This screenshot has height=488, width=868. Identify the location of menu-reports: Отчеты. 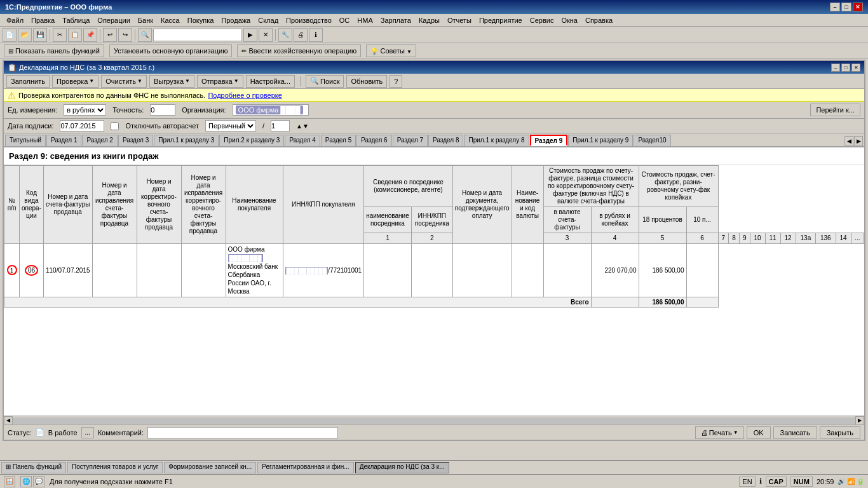
(459, 20).